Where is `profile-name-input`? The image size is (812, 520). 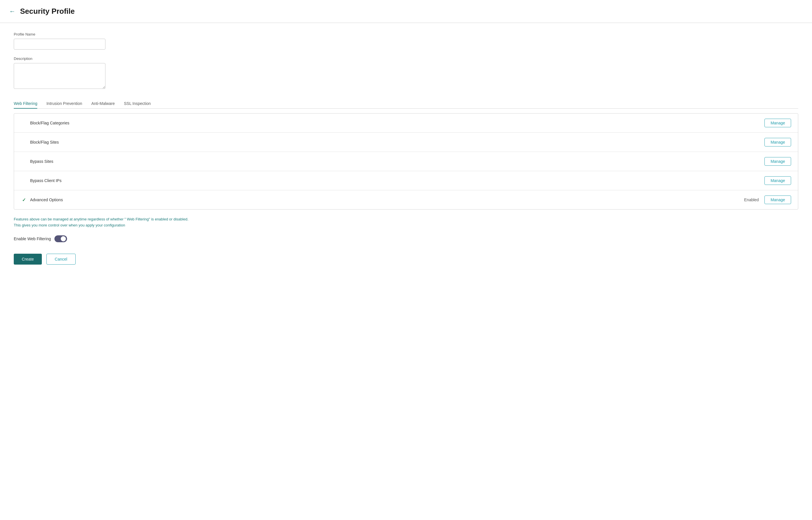 profile-name-input is located at coordinates (59, 44).